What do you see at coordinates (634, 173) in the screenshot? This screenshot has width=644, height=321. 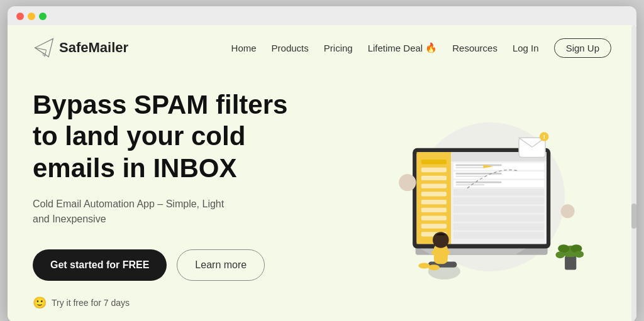 I see `scrollbar` at bounding box center [634, 173].